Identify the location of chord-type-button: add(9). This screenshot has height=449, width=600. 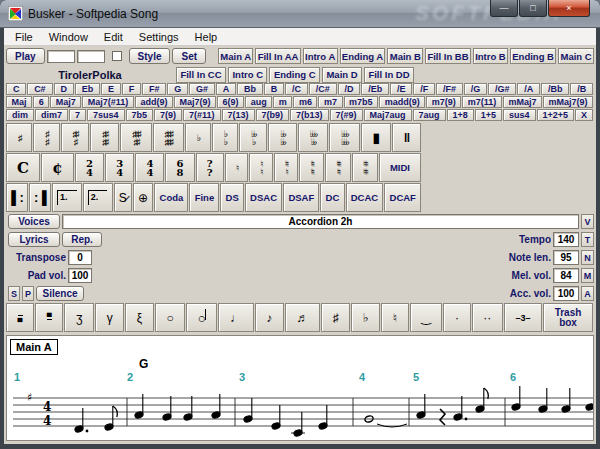
(154, 102).